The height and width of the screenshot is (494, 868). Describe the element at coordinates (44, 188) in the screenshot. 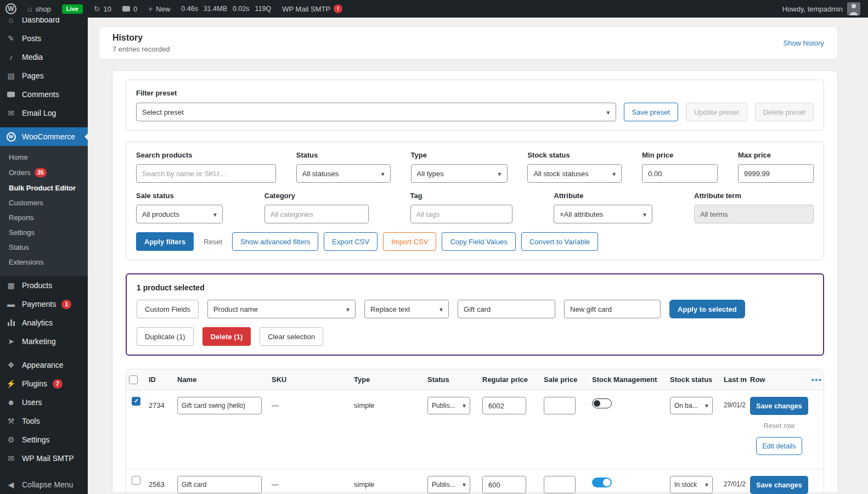

I see `submenu-item-bulk-product-editor: Bulk Product Editor` at that location.